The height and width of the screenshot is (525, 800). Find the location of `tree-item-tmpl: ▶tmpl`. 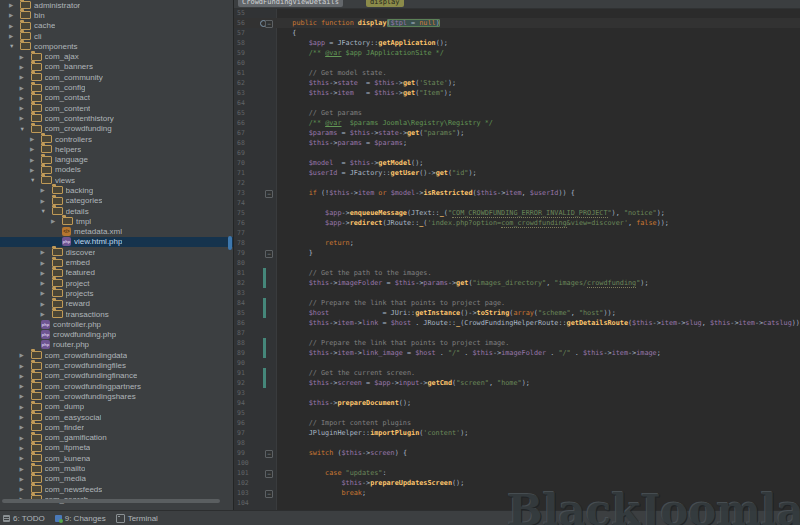

tree-item-tmpl: ▶tmpl is located at coordinates (116, 221).